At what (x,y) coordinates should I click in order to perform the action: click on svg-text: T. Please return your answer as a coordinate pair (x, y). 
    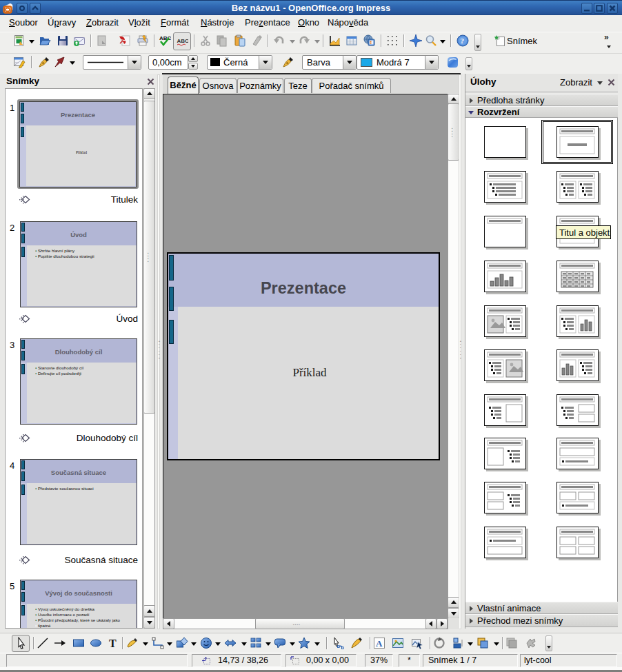
    Looking at the image, I should click on (113, 644).